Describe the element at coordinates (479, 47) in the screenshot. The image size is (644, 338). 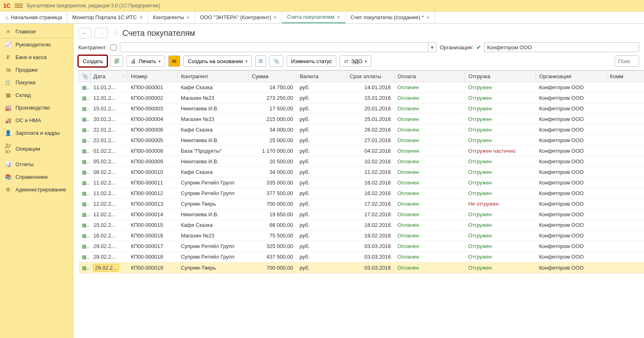
I see `org-filter-checkbox: ✔` at that location.